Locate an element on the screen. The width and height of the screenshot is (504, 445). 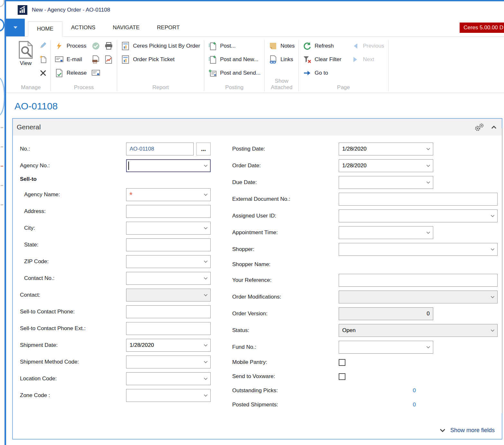
shopper-combo is located at coordinates (418, 249).